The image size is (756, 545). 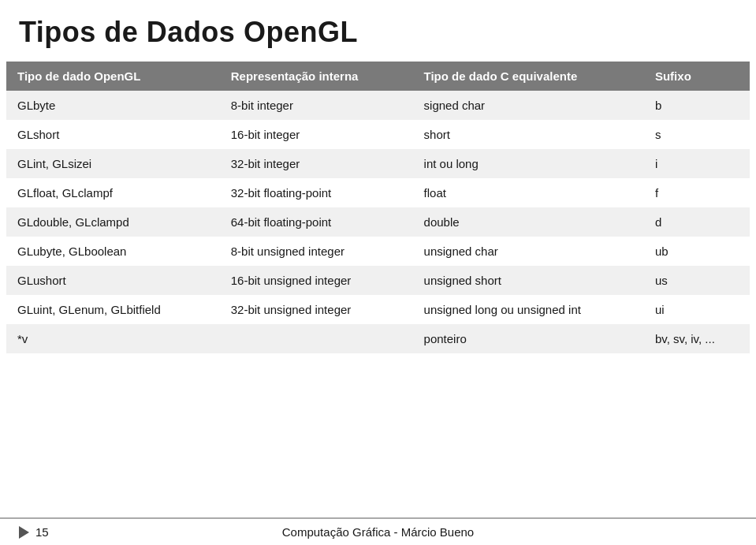 What do you see at coordinates (378, 164) in the screenshot?
I see `table-row: GLint, GLsizei32-bit integerint ou longi` at bounding box center [378, 164].